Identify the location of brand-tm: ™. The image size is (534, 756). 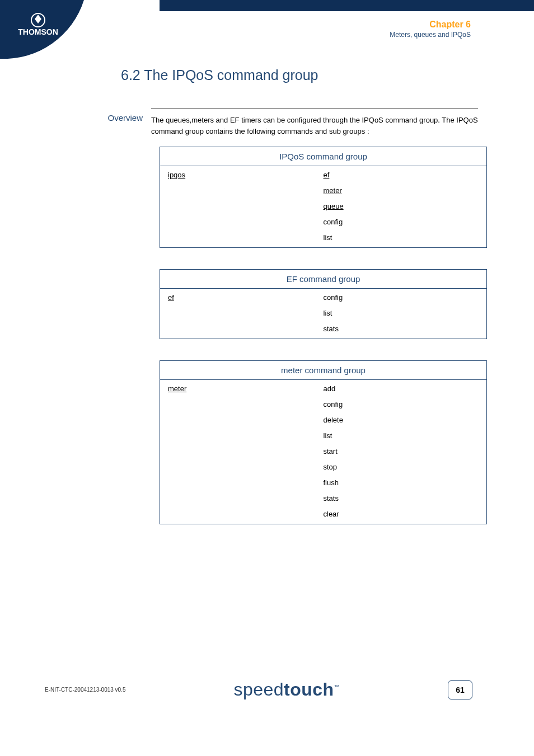
(337, 687).